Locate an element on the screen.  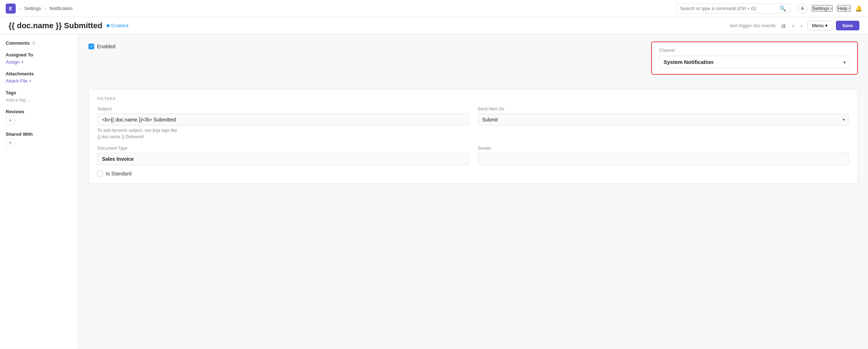
enabled-section: Enabled is located at coordinates (366, 49).